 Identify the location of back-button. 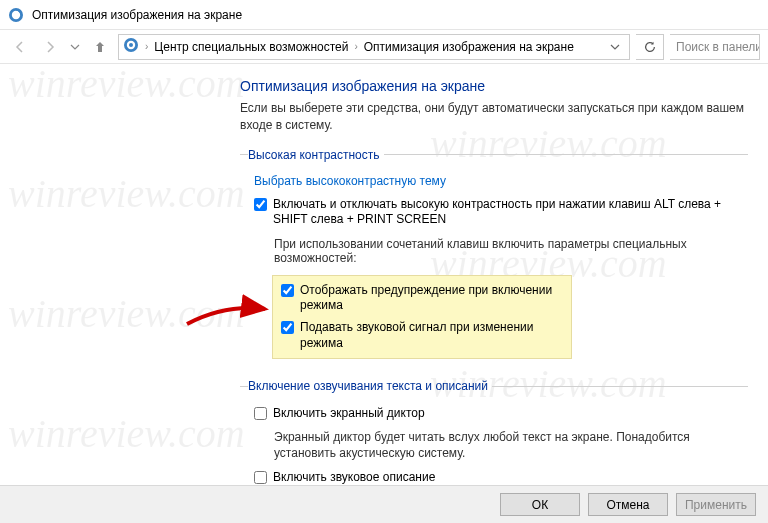
(20, 47).